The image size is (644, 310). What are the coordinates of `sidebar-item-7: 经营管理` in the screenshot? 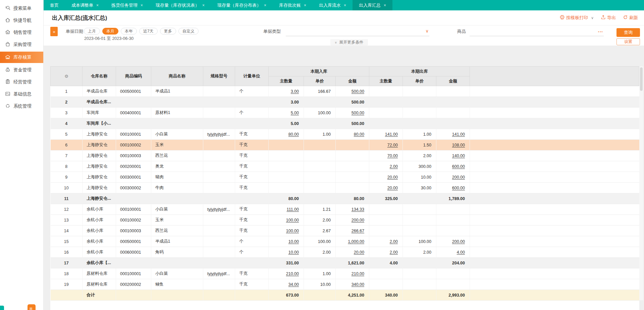 It's located at (21, 82).